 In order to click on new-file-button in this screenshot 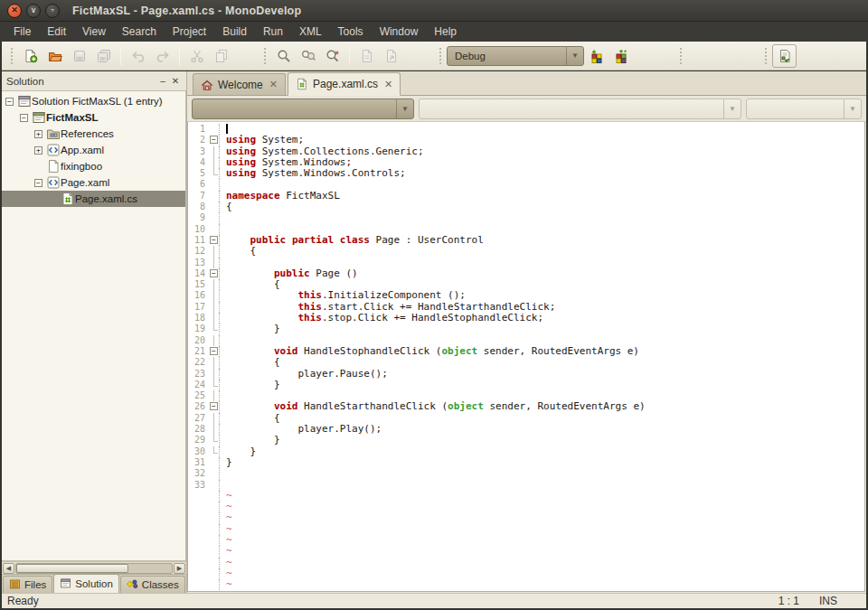, I will do `click(31, 56)`.